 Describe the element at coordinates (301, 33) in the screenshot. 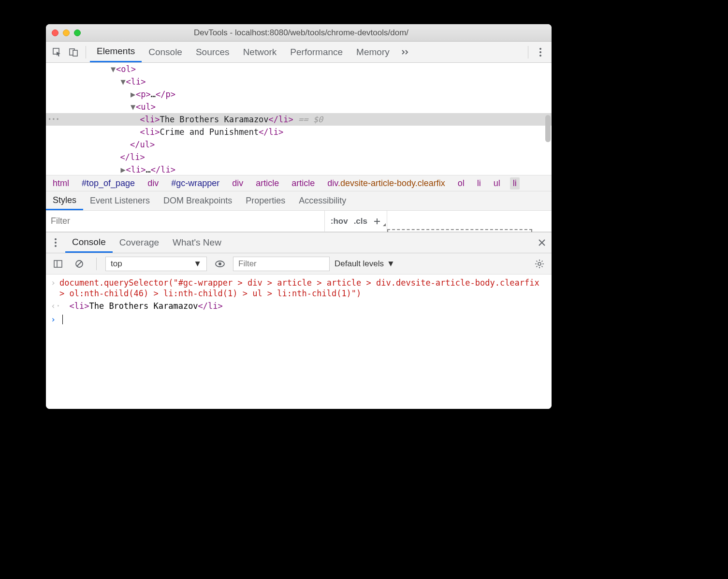

I see `window-title: DevTools - localhost:8080/web/tools/chro…` at that location.